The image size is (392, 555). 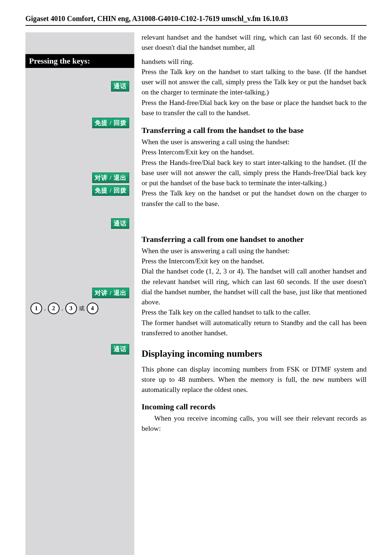 I want to click on section-title-displaying-incoming: Displaying incoming numbers, so click(x=254, y=354).